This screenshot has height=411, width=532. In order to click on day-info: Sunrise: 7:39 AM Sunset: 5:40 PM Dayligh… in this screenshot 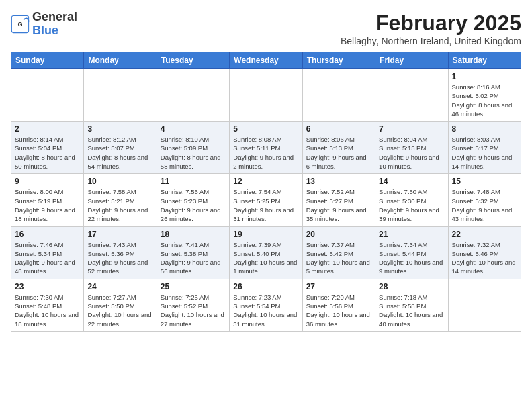, I will do `click(266, 258)`.